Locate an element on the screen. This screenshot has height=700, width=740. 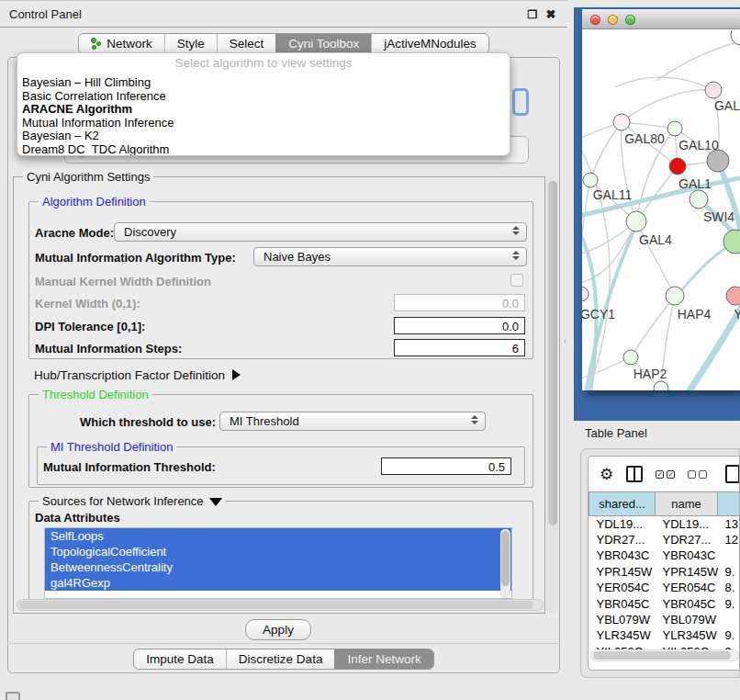
table-row: YER054CYER054C8. is located at coordinates (665, 588).